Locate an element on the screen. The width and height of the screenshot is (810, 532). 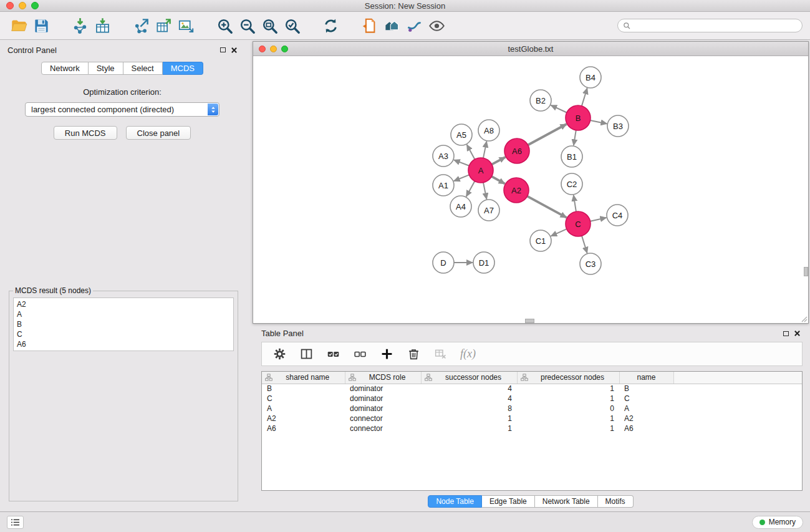
search-box is located at coordinates (710, 26).